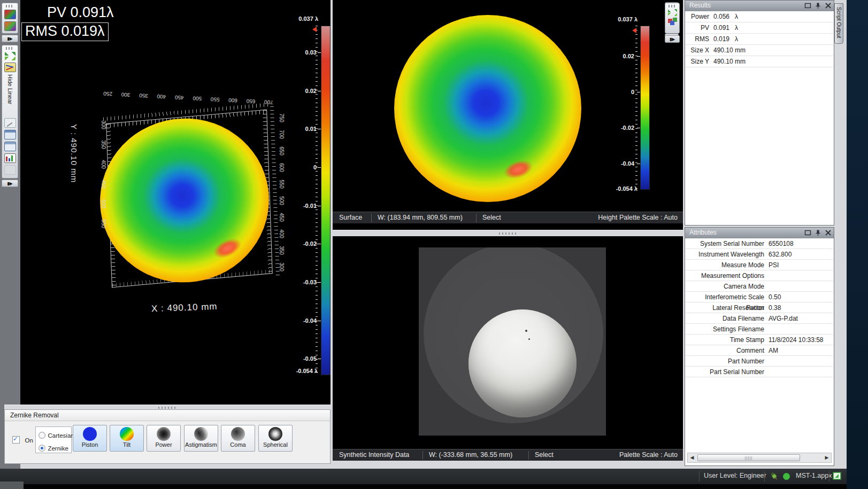 This screenshot has width=868, height=489. Describe the element at coordinates (55, 448) in the screenshot. I see `radio-zernike: Zernike` at that location.